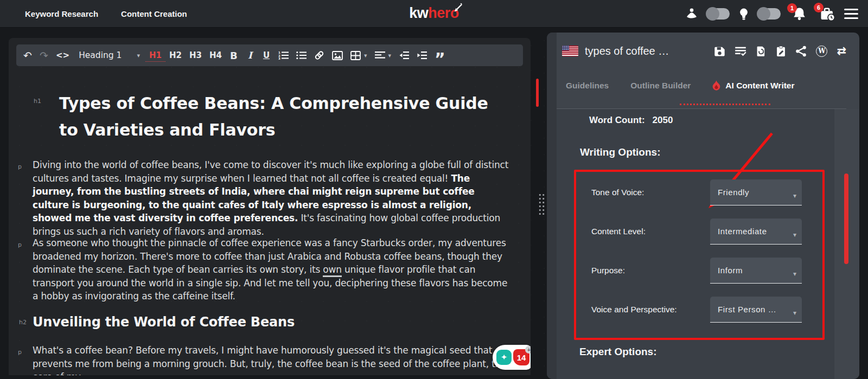  Describe the element at coordinates (819, 8) in the screenshot. I see `projects-badge: 6` at that location.